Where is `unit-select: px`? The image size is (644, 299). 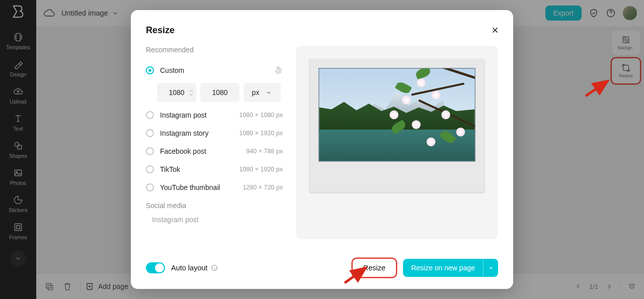
unit-select: px is located at coordinates (262, 92).